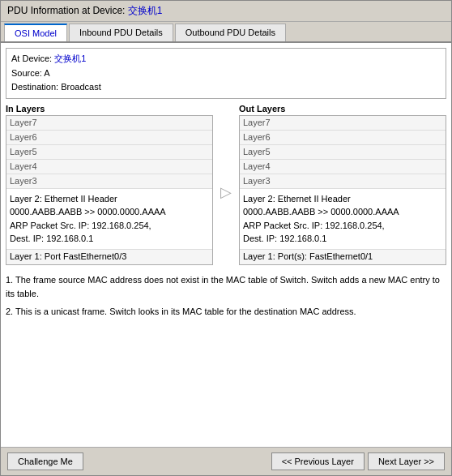  What do you see at coordinates (45, 461) in the screenshot?
I see `challenge-me-button: Challenge Me` at bounding box center [45, 461].